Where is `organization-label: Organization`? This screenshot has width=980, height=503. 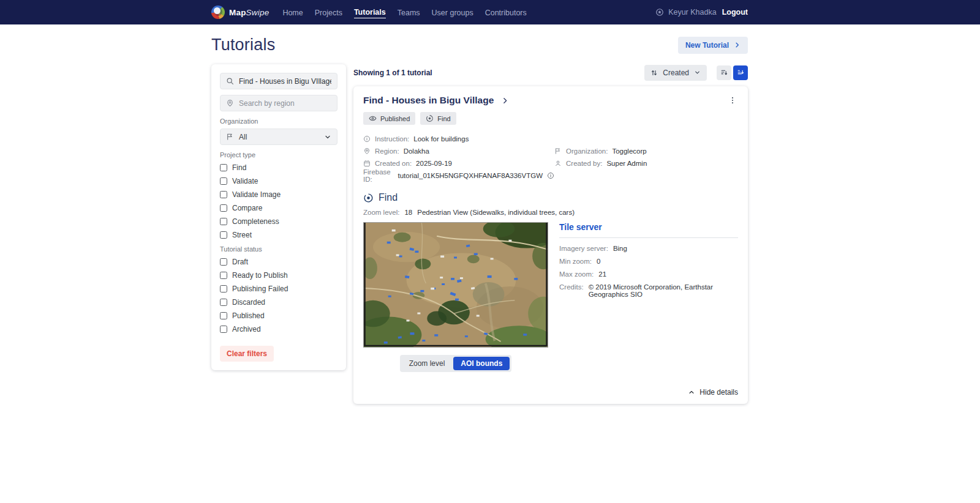
organization-label: Organization is located at coordinates (279, 121).